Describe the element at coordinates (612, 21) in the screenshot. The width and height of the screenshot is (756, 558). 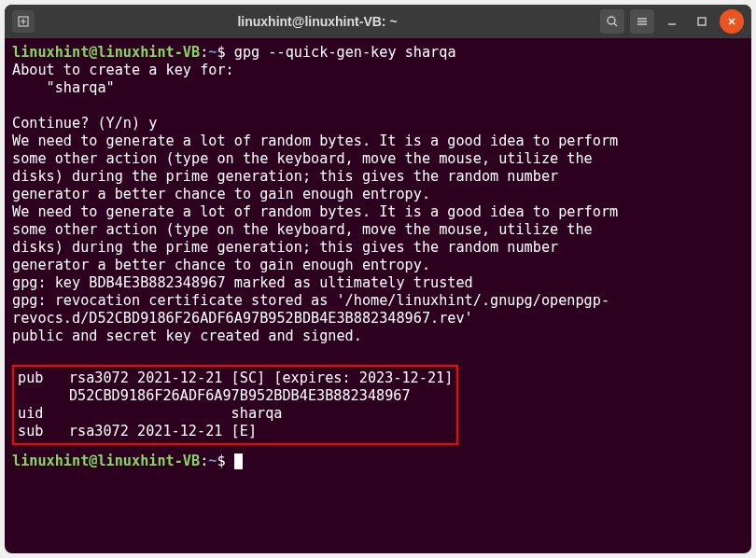
I see `search-button` at that location.